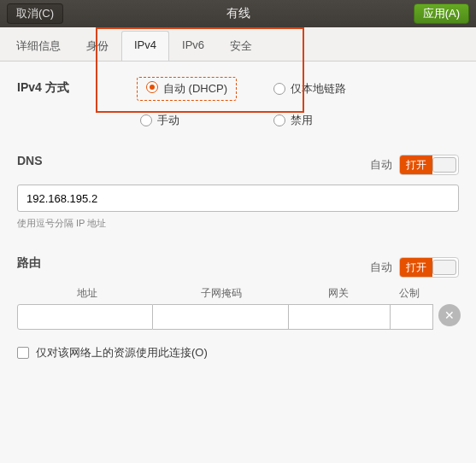 The image size is (476, 463). What do you see at coordinates (38, 46) in the screenshot?
I see `tab-details: 详细信息` at bounding box center [38, 46].